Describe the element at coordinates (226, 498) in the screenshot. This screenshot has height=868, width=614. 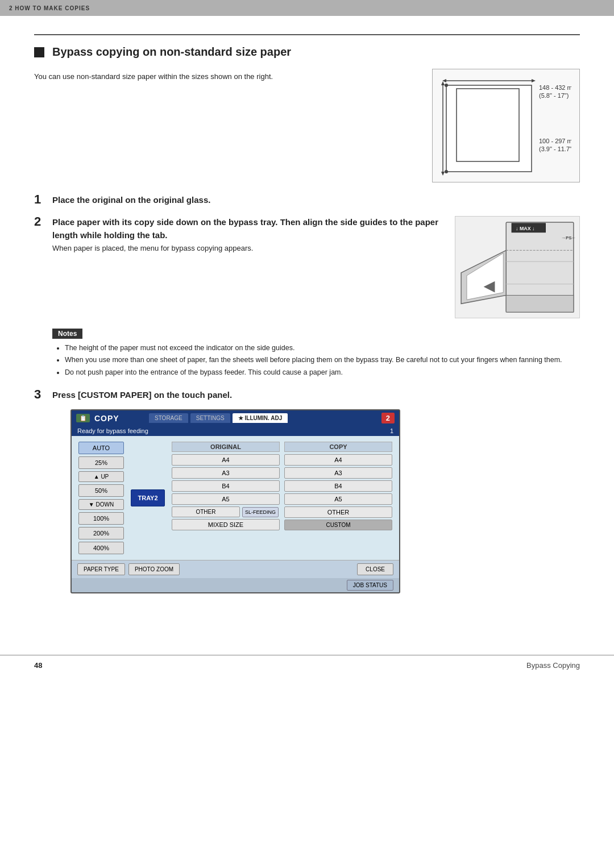
I see `tp-original-col: ORIGINAL A4 A3 B4 A5 OTHER SL-FEEDING MI…` at that location.